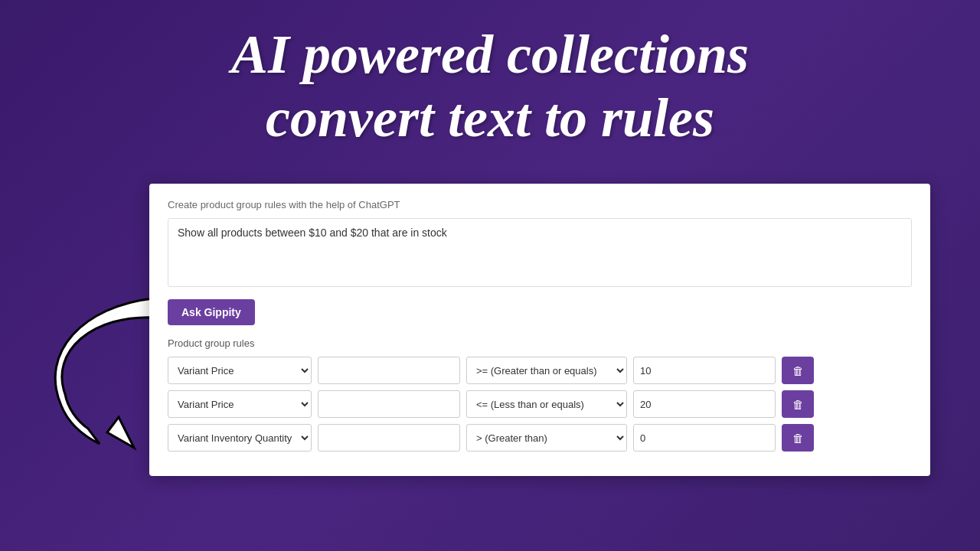 This screenshot has width=980, height=551. I want to click on rule-2-delete-button: 🗑, so click(798, 404).